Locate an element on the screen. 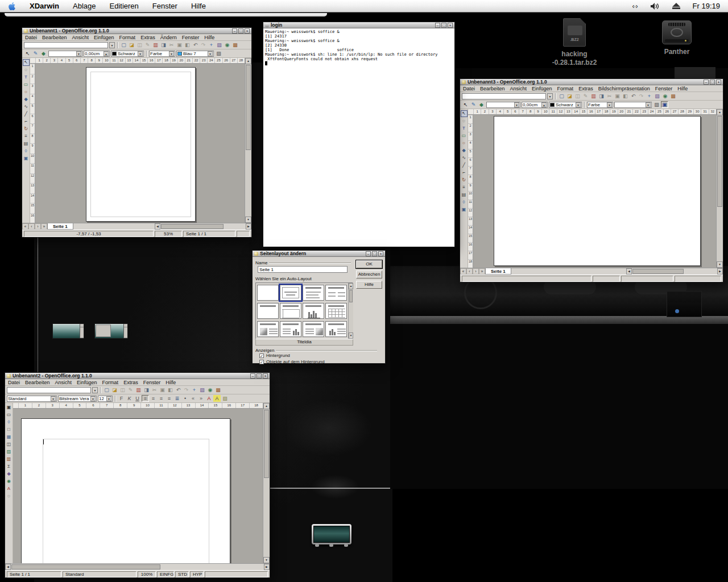 Image resolution: width=728 pixels, height=582 pixels. align-tool: ≡ is located at coordinates (26, 136).